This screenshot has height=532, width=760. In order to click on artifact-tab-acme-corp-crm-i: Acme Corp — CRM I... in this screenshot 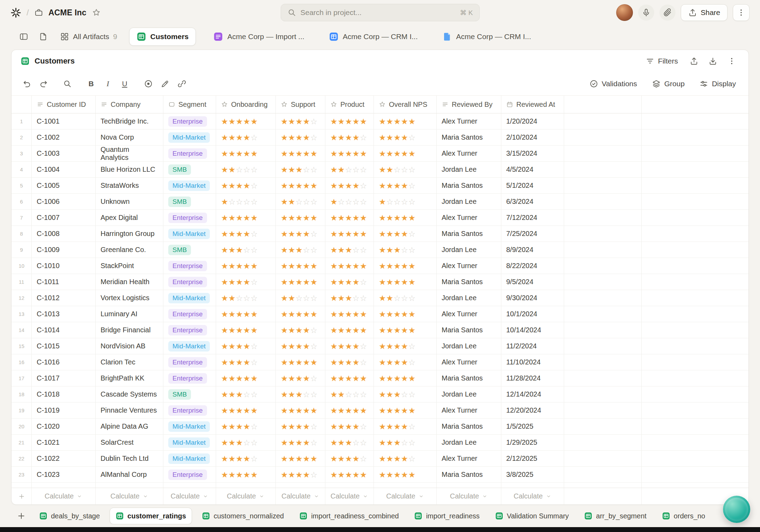, I will do `click(487, 37)`.